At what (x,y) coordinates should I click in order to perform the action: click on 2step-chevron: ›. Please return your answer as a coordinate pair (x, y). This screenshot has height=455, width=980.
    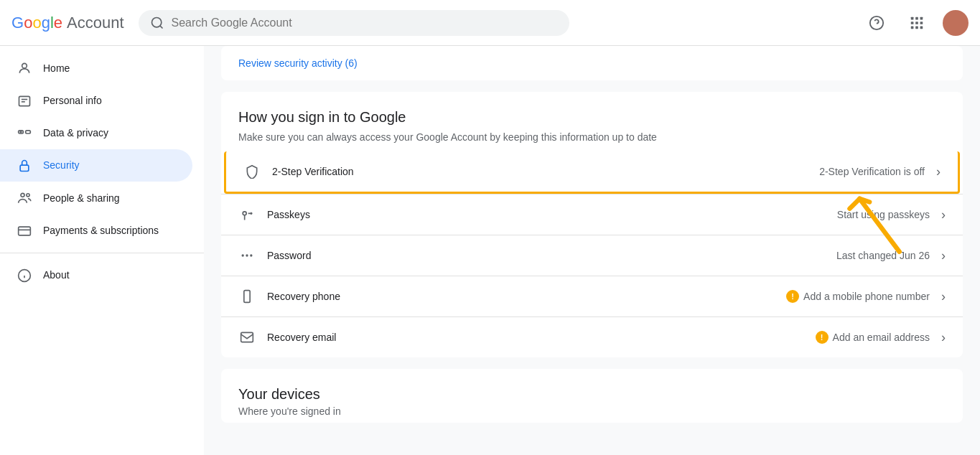
    Looking at the image, I should click on (938, 172).